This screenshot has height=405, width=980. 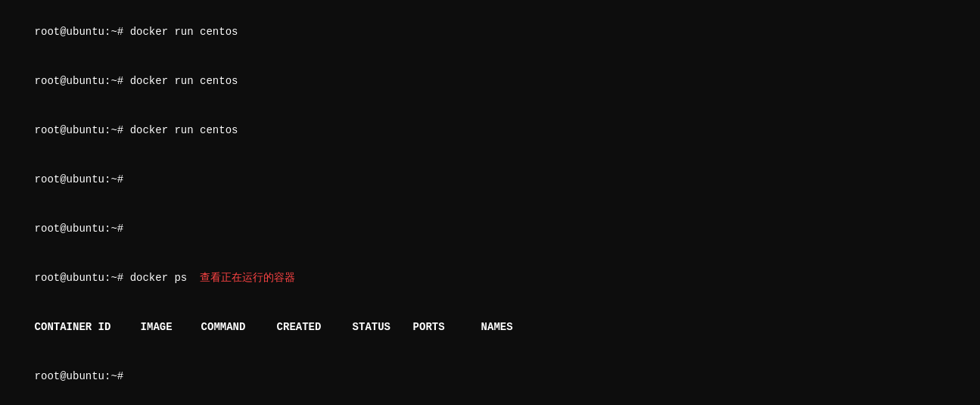 What do you see at coordinates (519, 328) in the screenshot?
I see `header-names: NAMES` at bounding box center [519, 328].